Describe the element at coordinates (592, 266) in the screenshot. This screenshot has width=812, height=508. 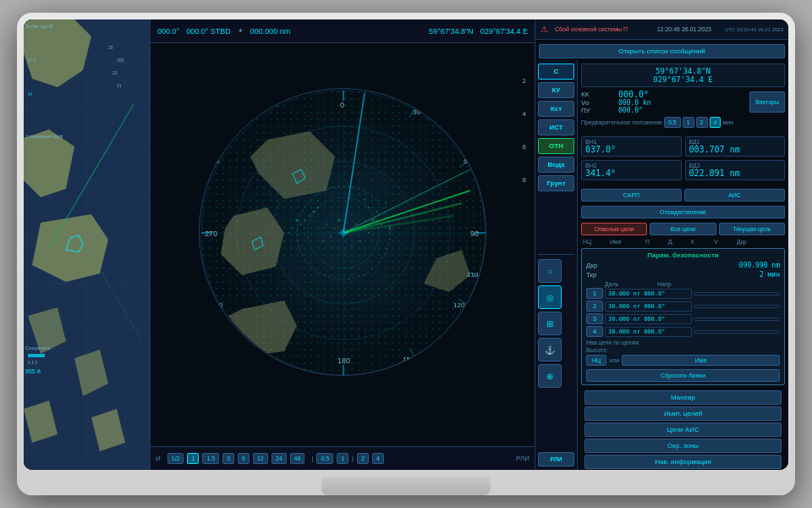
I see `dkr-label: Дкр` at that location.